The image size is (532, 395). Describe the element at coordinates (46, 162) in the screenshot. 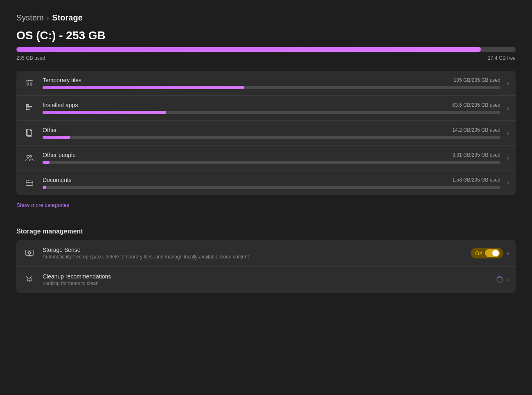

I see `category-bar-fill-other-people` at that location.